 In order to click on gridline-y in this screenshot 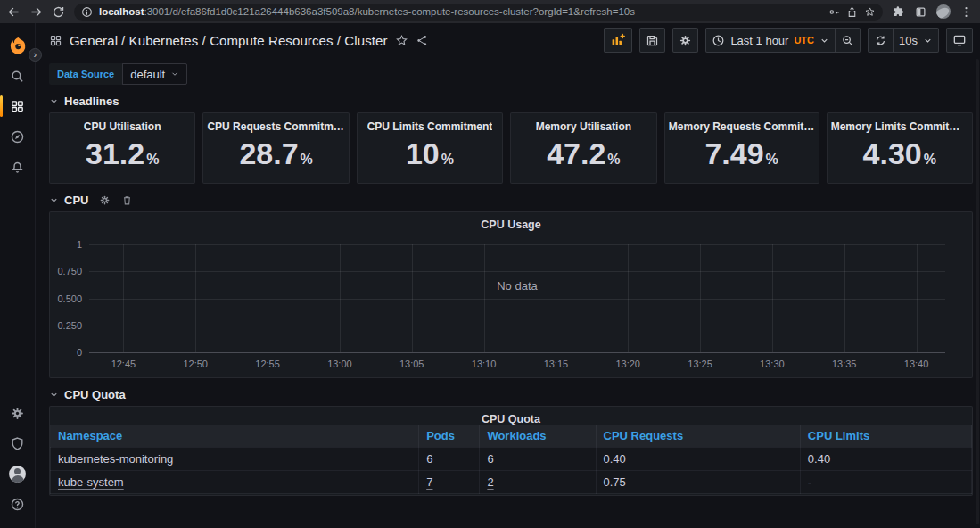, I will do `click(517, 326)`.